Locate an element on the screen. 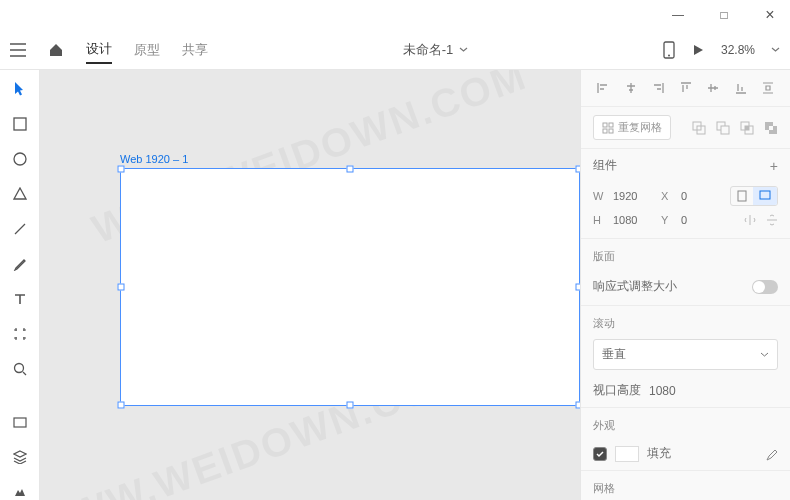  components-title: 组件 is located at coordinates (605, 166).